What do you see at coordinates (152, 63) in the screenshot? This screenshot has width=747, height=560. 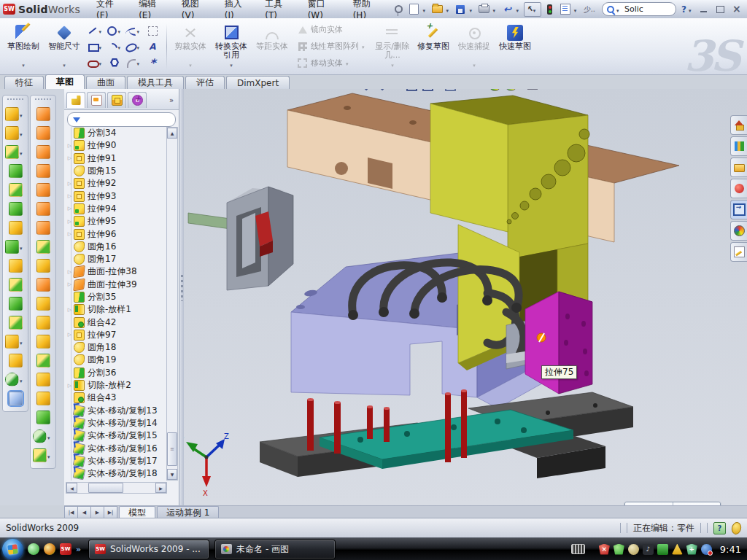 I see `point-tool-icon` at bounding box center [152, 63].